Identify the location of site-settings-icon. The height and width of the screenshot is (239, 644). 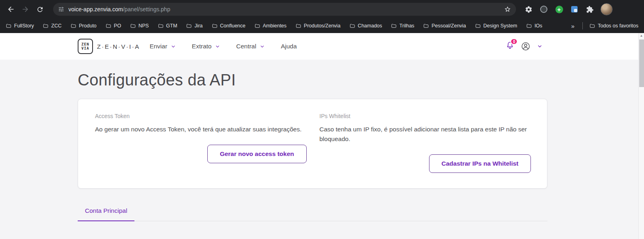
(61, 9).